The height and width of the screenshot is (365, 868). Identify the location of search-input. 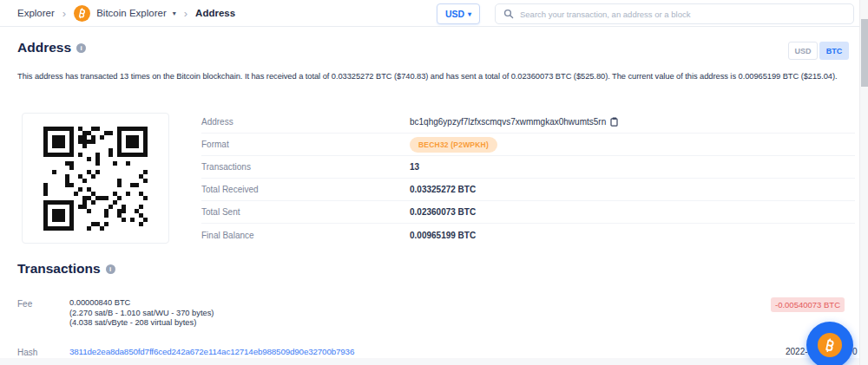
(682, 14).